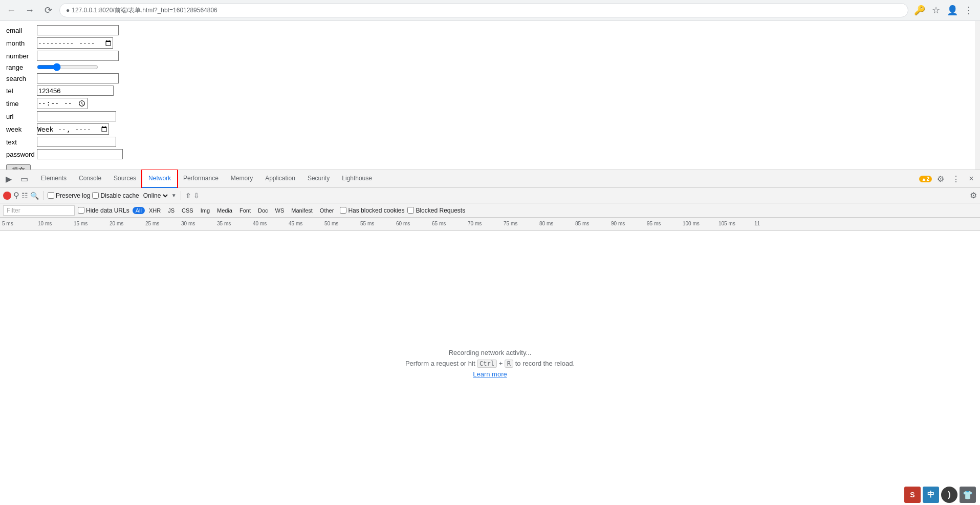 The height and width of the screenshot is (505, 980). Describe the element at coordinates (21, 117) in the screenshot. I see `url-label: url` at that location.